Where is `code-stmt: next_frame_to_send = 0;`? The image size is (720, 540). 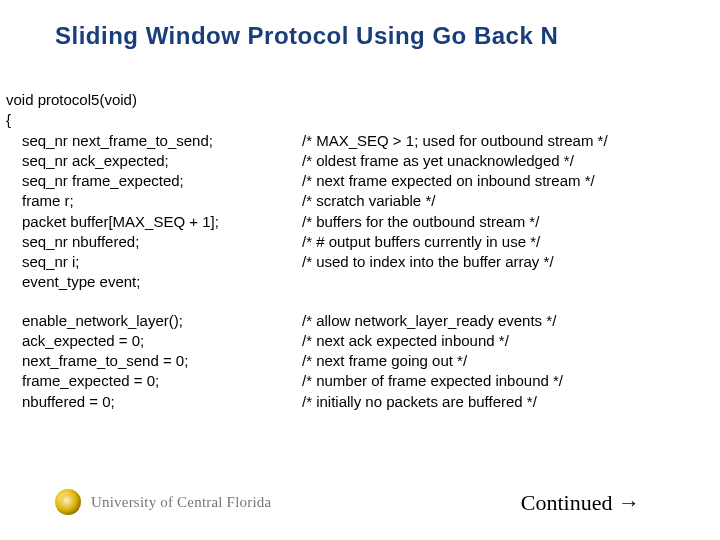
code-stmt: next_frame_to_send = 0; is located at coordinates (154, 361).